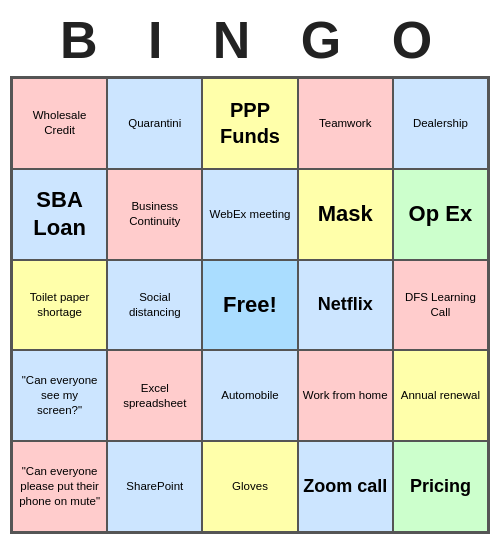 This screenshot has width=500, height=544. Describe the element at coordinates (440, 486) in the screenshot. I see `bingo-cell: Pricing` at that location.